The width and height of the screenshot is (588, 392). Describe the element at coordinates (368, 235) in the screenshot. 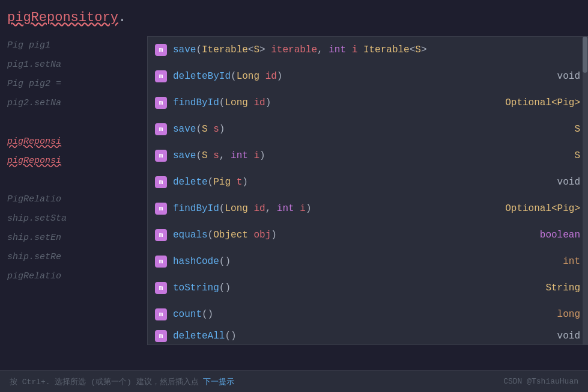

I see `autocomplete-item-equals: m equals(Object obj) boolean` at that location.